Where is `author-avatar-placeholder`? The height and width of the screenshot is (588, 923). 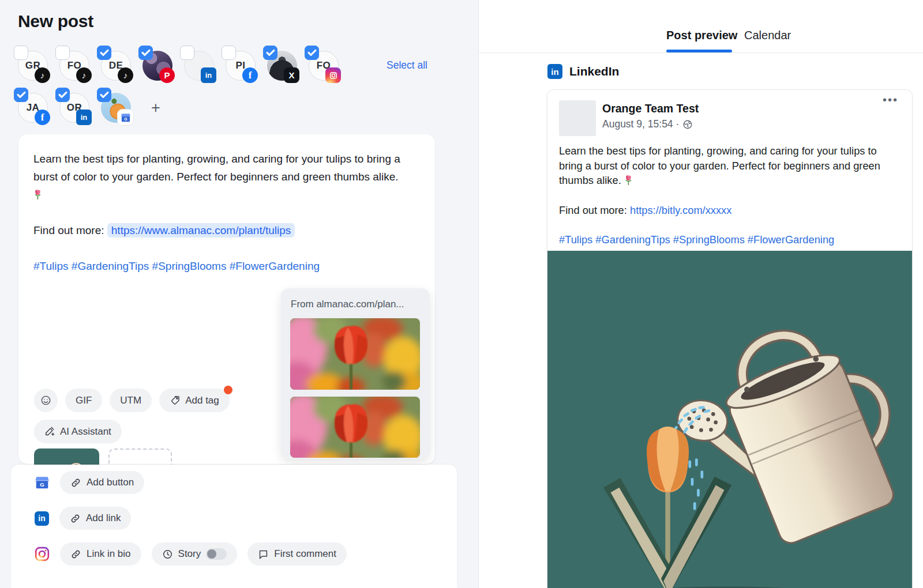
author-avatar-placeholder is located at coordinates (577, 118).